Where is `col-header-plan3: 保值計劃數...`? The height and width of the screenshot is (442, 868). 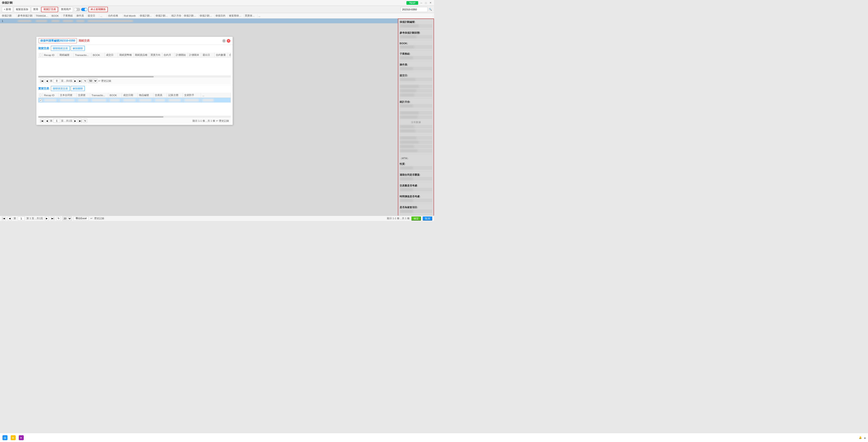
col-header-plan3: 保值計劃數... is located at coordinates (162, 16).